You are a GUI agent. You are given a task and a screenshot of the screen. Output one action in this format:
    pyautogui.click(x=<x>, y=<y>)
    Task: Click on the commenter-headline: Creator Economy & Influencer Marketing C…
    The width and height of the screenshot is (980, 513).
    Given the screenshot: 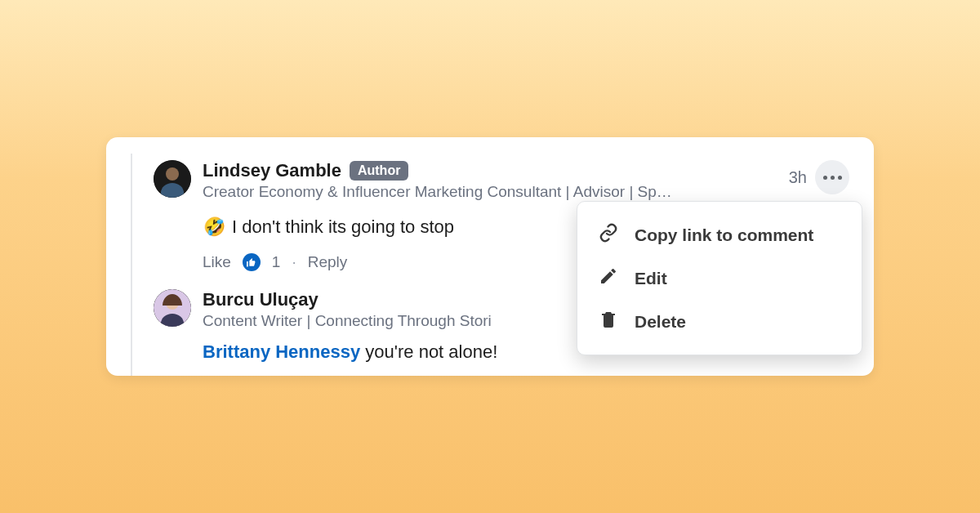 What is the action you would take?
    pyautogui.click(x=488, y=192)
    